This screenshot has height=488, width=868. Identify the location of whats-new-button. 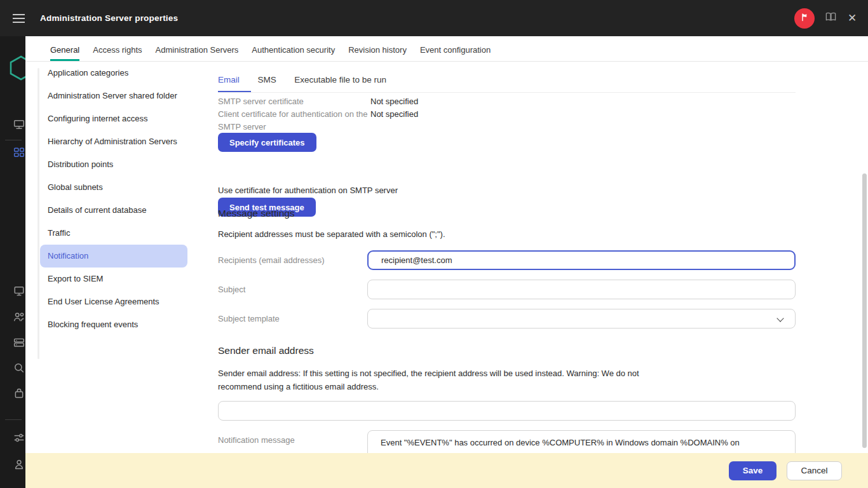
(804, 18).